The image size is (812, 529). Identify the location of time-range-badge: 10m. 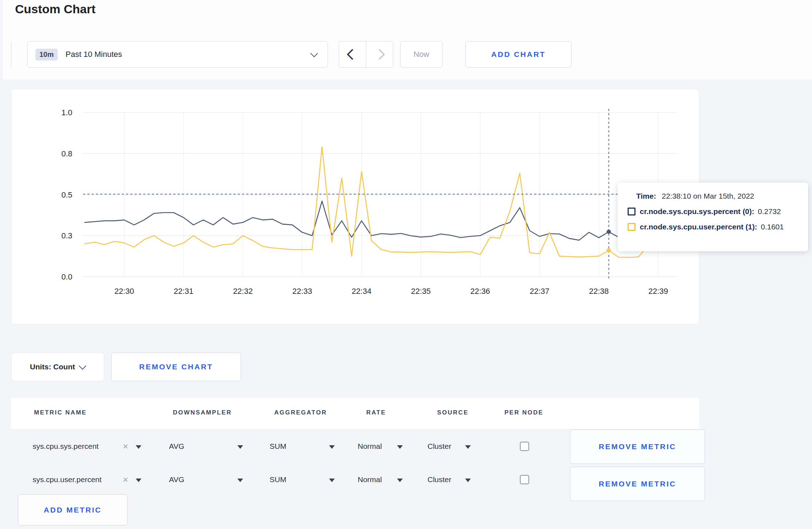
(47, 54).